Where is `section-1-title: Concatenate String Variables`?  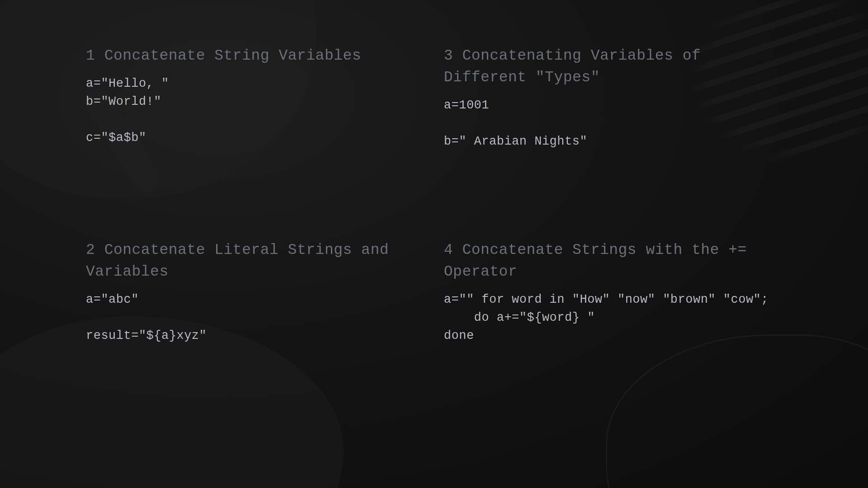 section-1-title: Concatenate String Variables is located at coordinates (233, 56).